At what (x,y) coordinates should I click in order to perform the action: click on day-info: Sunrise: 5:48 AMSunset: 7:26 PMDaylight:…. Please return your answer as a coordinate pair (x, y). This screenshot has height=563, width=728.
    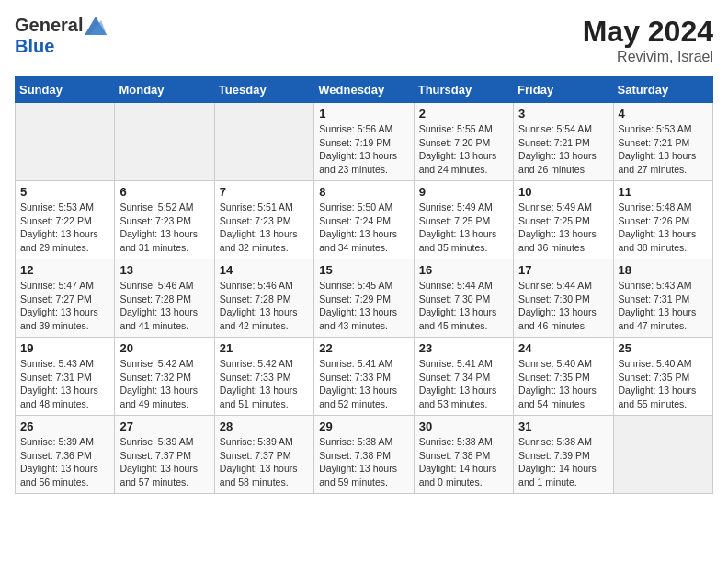
    Looking at the image, I should click on (664, 228).